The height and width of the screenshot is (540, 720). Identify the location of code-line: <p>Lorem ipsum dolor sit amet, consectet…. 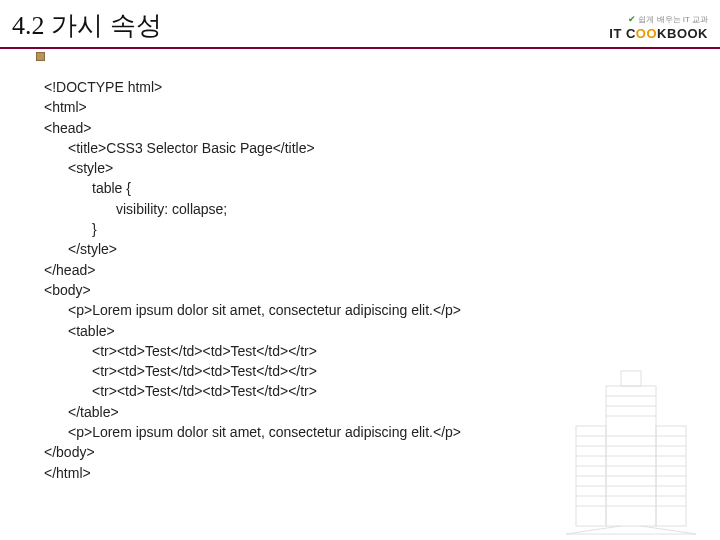
(382, 310).